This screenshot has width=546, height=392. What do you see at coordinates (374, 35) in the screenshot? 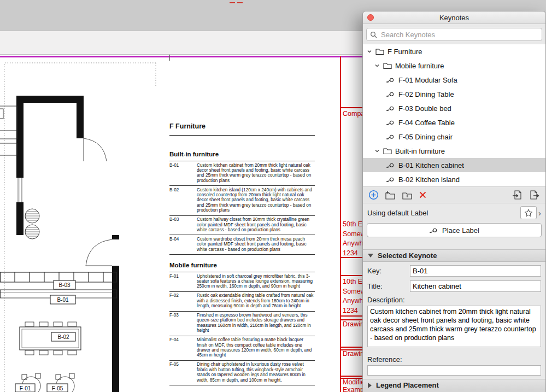
I see `search-icon` at bounding box center [374, 35].